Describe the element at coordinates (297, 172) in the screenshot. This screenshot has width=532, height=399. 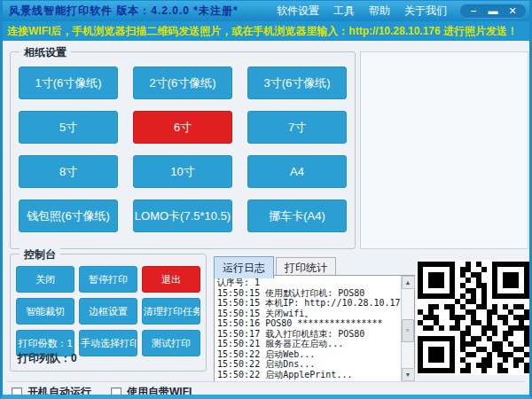
I see `paper-size-button: A4` at that location.